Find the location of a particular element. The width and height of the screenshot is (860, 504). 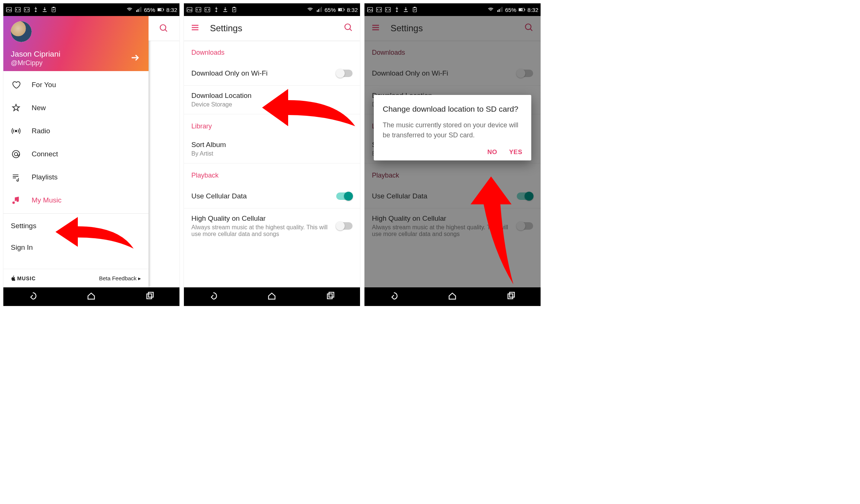

setting-use-cellular: Use Cellular Data is located at coordinates (272, 196).